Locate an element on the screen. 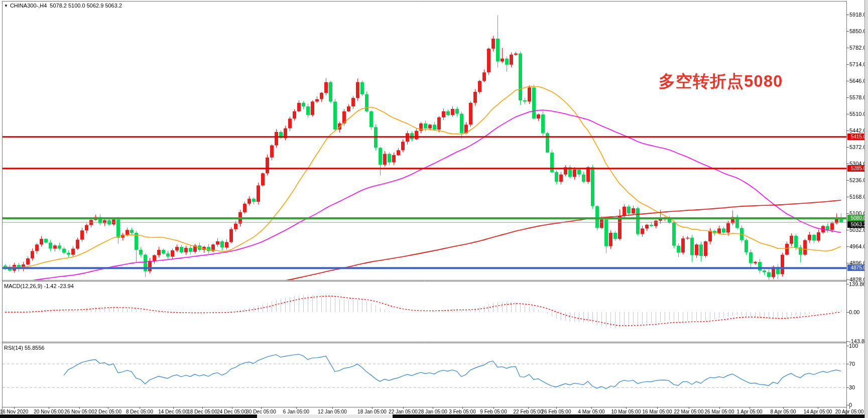 The image size is (868, 418). ohlc-header: ▼CHINA300-,H45078.2 5100.0 5062.9 5063.2 is located at coordinates (64, 6).